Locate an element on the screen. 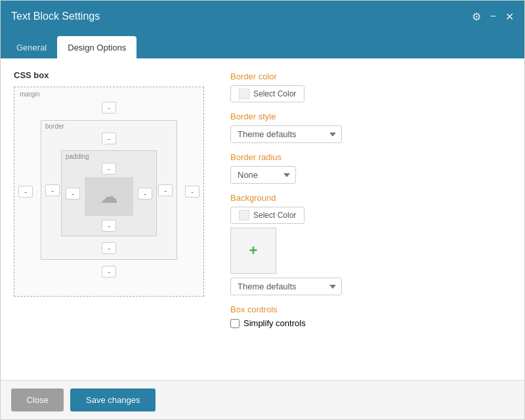 This screenshot has height=420, width=525. padding-left-button: - is located at coordinates (73, 194).